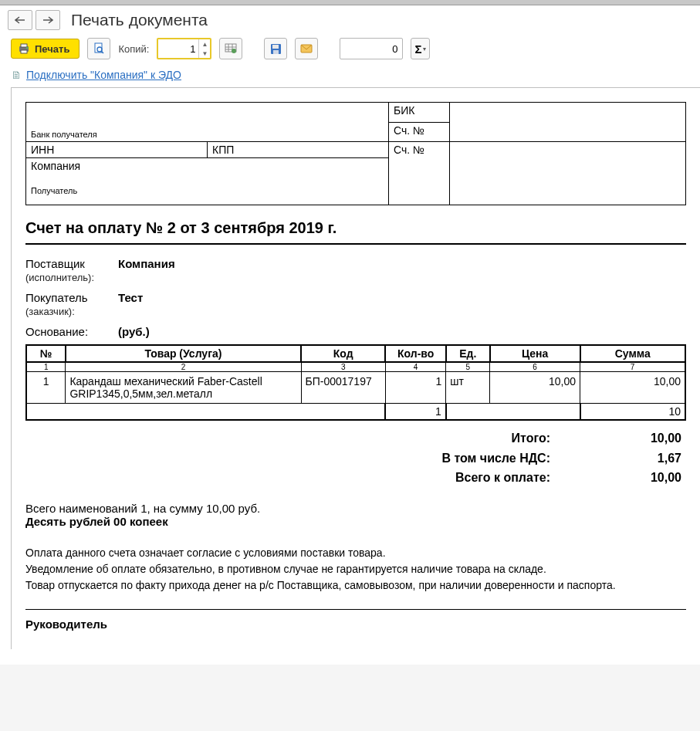 This screenshot has width=700, height=731. Describe the element at coordinates (205, 44) in the screenshot. I see `copies-up: ▲` at that location.